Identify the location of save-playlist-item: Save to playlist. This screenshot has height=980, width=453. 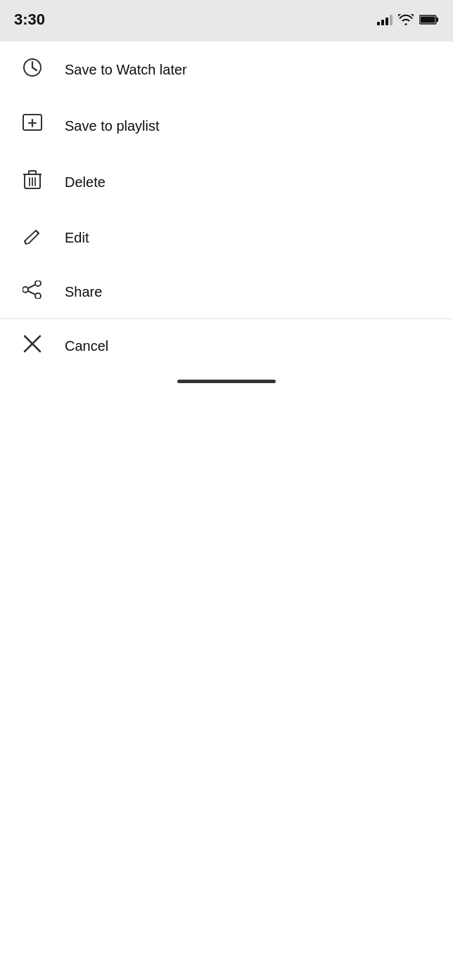
(226, 126).